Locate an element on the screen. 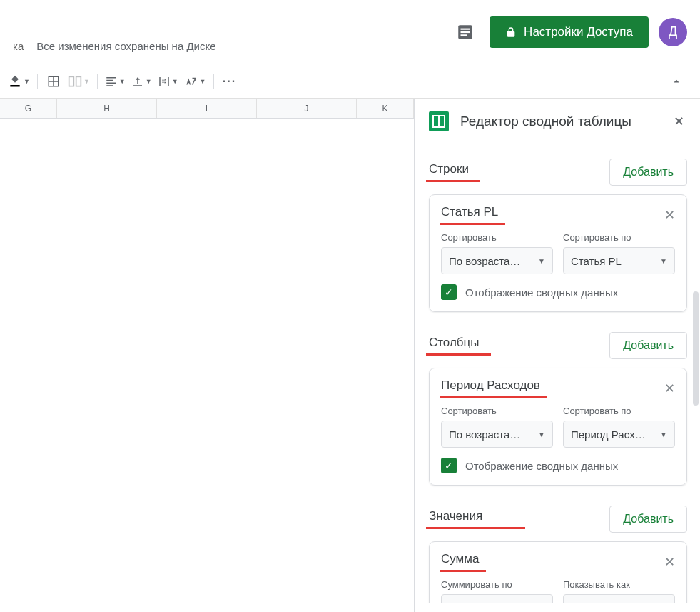 The image size is (700, 612). top-bar: ка Все изменения сохранены на Диске Наст… is located at coordinates (350, 32).